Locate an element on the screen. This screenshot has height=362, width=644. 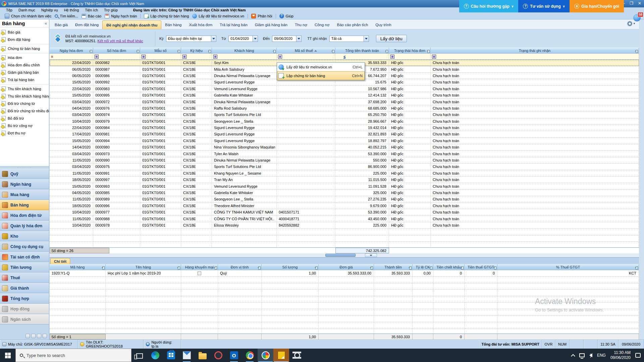
tab-xuất-hóa-đơn: Xuất hóa đơn is located at coordinates (201, 25).